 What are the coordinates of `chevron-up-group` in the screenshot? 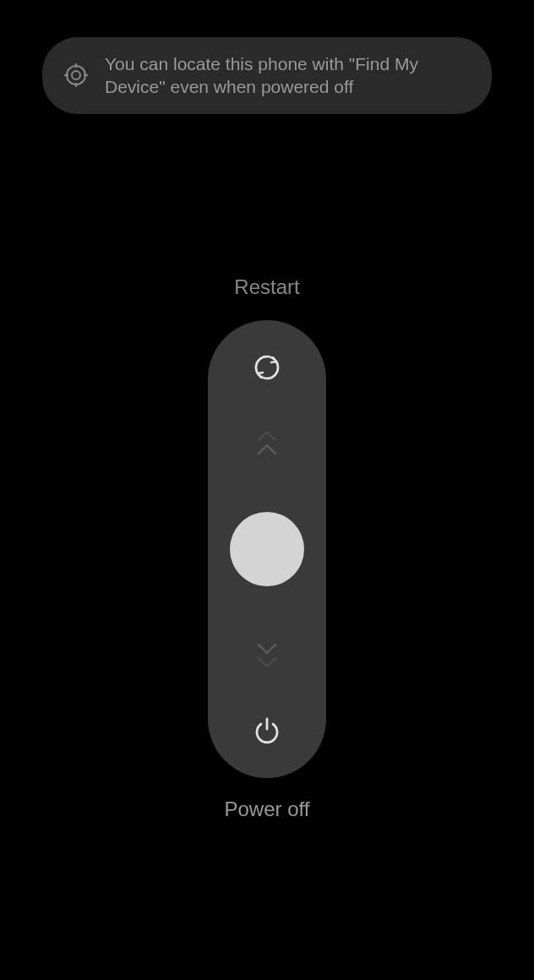 It's located at (267, 443).